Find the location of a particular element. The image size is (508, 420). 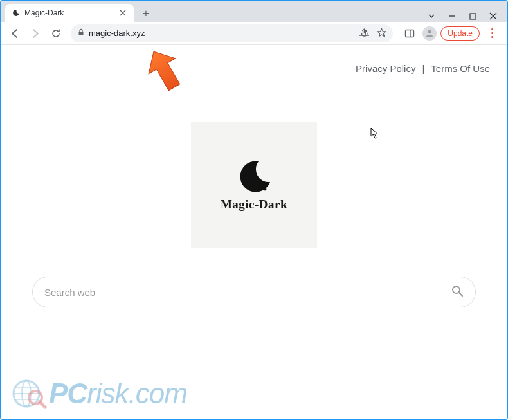

address-bar: magic-dark.xyz is located at coordinates (231, 33).